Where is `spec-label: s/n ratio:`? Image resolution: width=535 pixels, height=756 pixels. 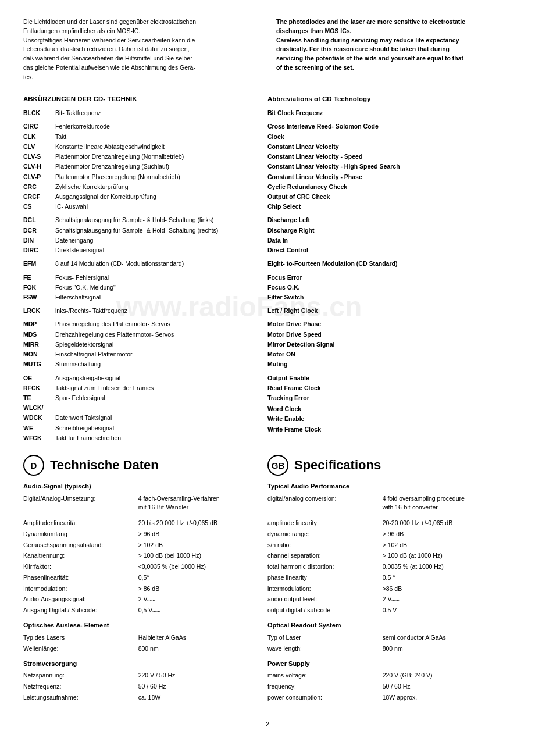
spec-label: s/n ratio: is located at coordinates (325, 545).